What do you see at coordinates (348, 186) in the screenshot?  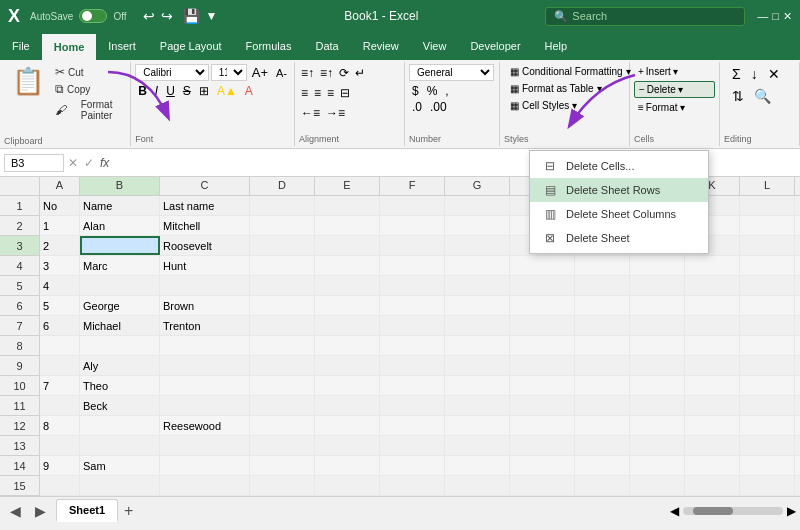 I see `col-header-E: E` at bounding box center [348, 186].